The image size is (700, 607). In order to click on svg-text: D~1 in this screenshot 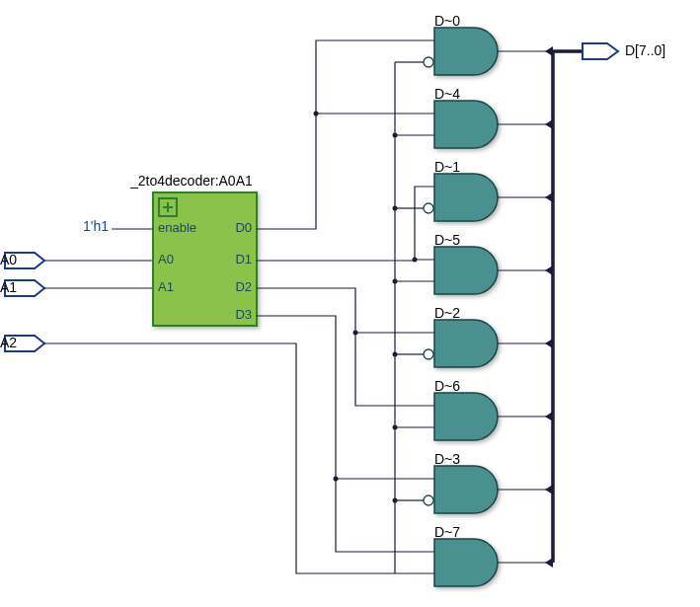, I will do `click(447, 167)`.